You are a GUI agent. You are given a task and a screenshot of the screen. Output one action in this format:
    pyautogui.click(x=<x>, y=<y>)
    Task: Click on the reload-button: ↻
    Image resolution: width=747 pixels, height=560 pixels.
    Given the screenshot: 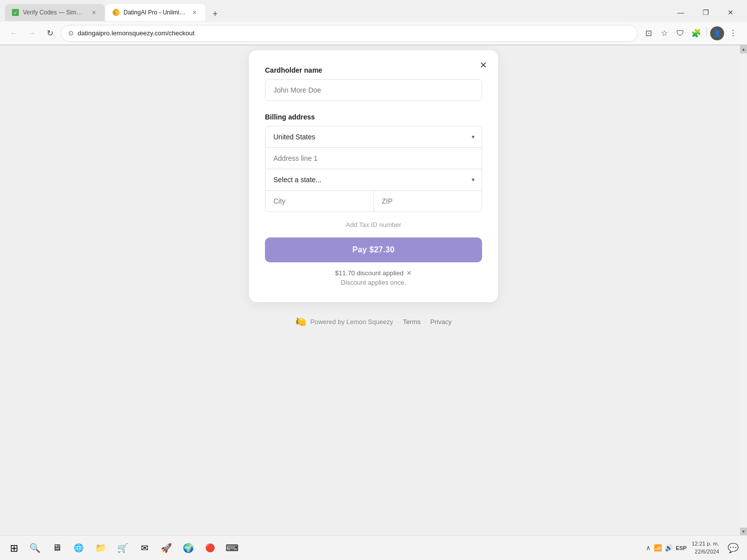 What is the action you would take?
    pyautogui.click(x=50, y=33)
    